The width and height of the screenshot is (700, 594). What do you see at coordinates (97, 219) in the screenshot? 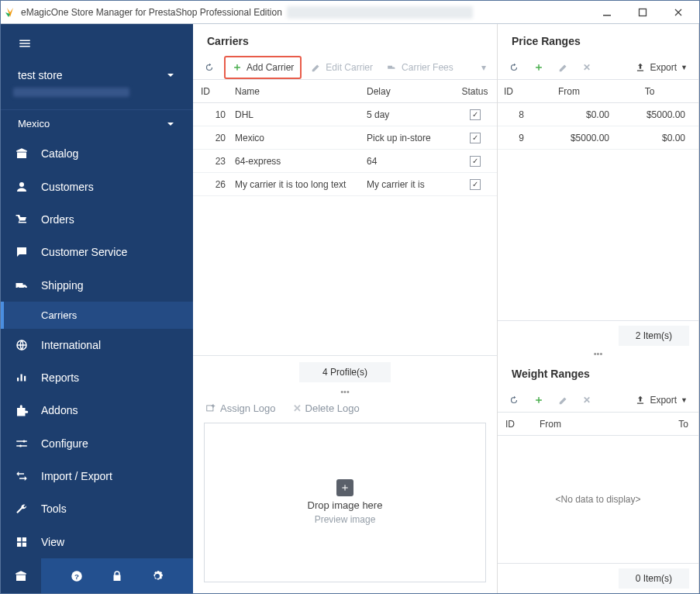
I see `nav-orders: Orders` at bounding box center [97, 219].